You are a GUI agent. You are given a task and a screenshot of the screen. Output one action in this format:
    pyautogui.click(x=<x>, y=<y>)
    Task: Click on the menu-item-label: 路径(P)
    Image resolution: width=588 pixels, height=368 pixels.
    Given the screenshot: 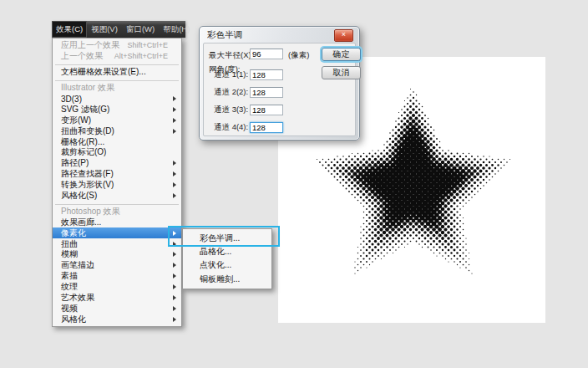 What is the action you would take?
    pyautogui.click(x=75, y=163)
    